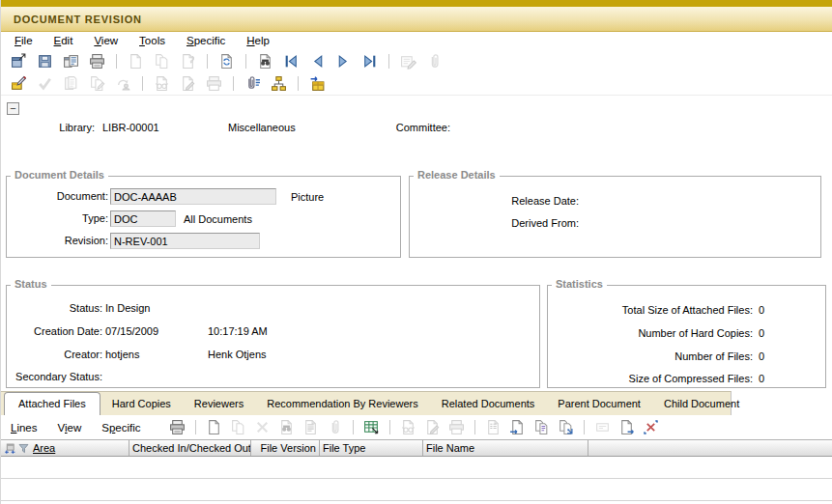 This screenshot has width=832, height=504. What do you see at coordinates (190, 448) in the screenshot?
I see `column-header-checked-in-checked-out: Checked In/Checked Out` at bounding box center [190, 448].